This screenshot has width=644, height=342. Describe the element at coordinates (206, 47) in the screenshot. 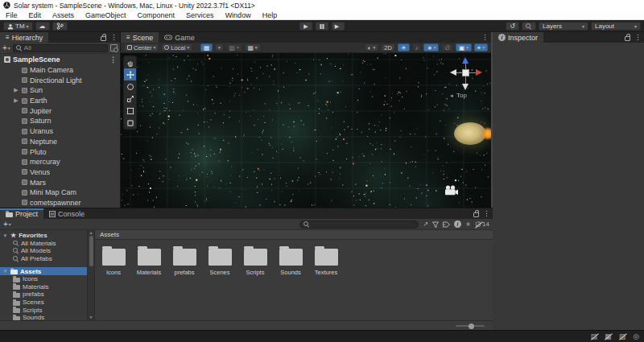

I see `grid-snap-toggle: ▦` at that location.